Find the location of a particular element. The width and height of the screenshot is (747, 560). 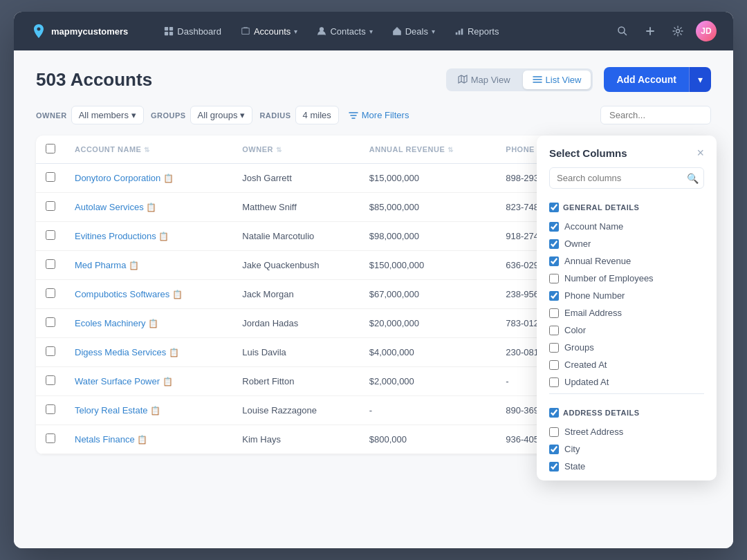

select-all-checkbox is located at coordinates (50, 149).